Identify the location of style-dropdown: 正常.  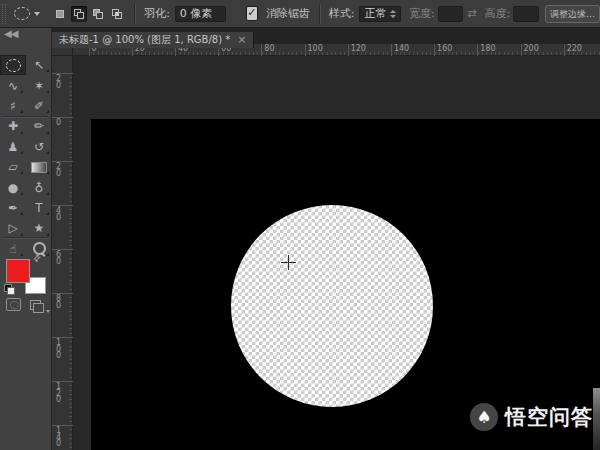
(380, 14).